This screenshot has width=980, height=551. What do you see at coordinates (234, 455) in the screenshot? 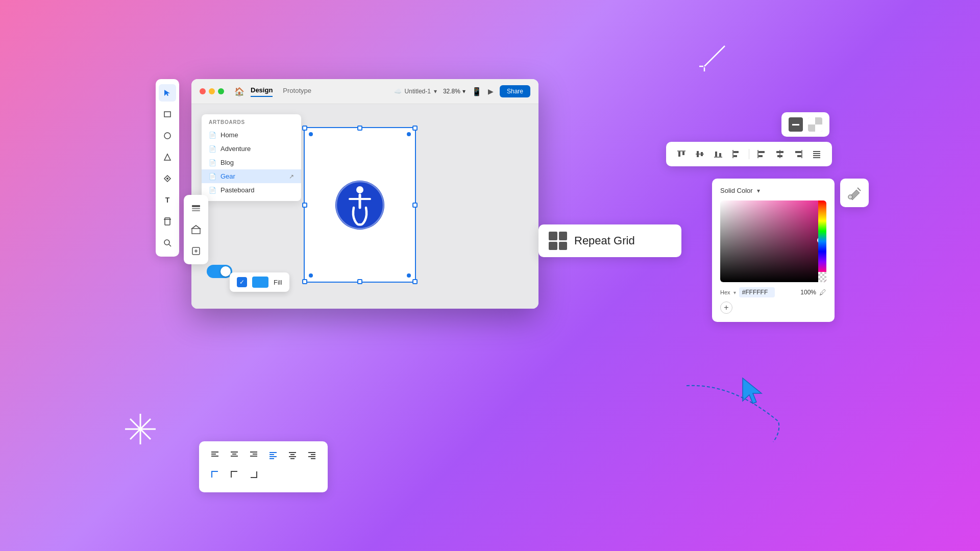
I see `ta-align-tc` at bounding box center [234, 455].